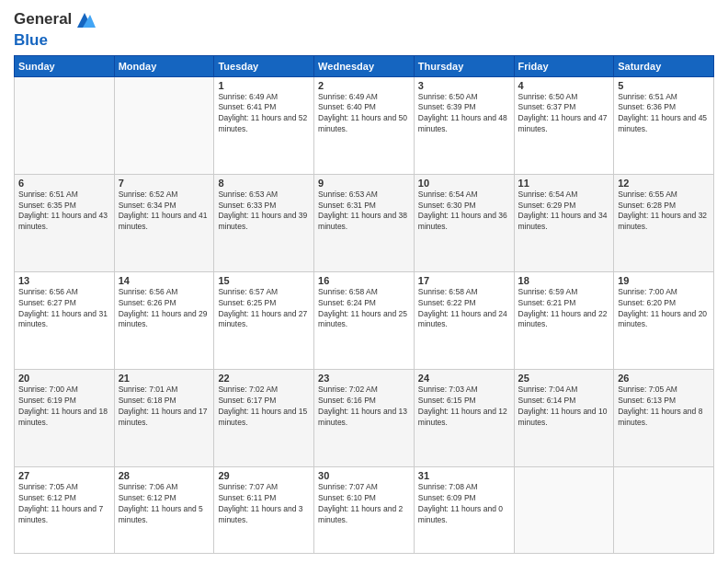  What do you see at coordinates (265, 418) in the screenshot?
I see `calendar-cell: 22Sunrise: 7:02 AM Sunset: 6:17 PM Dayli…` at bounding box center [265, 418].